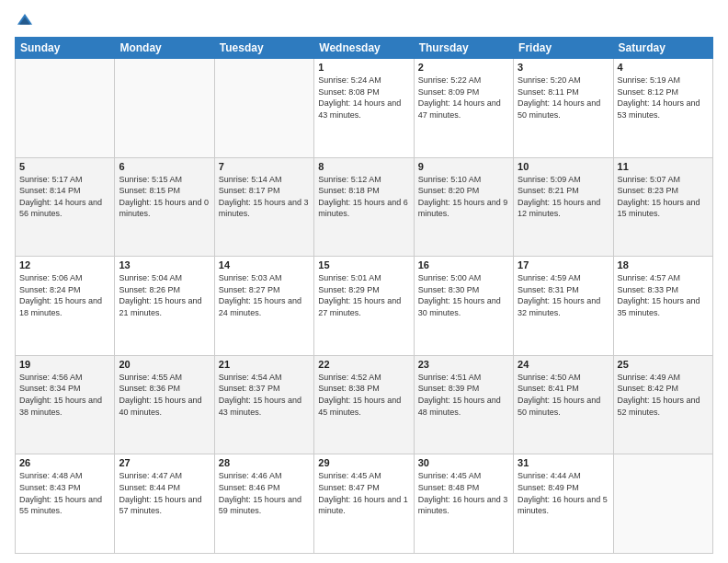  I want to click on calendar-cell: 19Sunrise: 4:56 AMSunset: 8:34 PMDayligh…, so click(65, 405).